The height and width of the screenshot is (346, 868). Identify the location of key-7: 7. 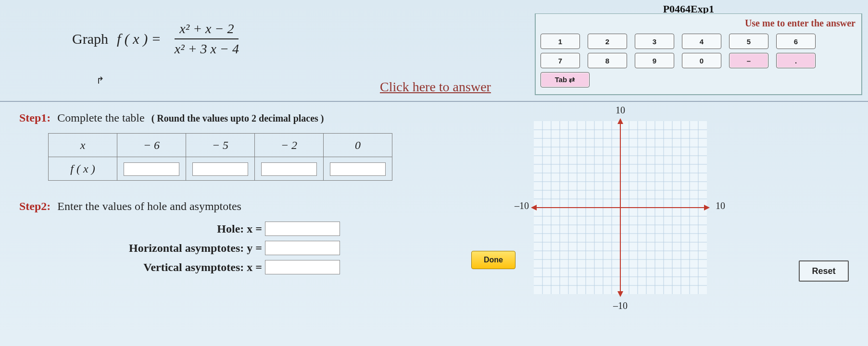
(560, 61).